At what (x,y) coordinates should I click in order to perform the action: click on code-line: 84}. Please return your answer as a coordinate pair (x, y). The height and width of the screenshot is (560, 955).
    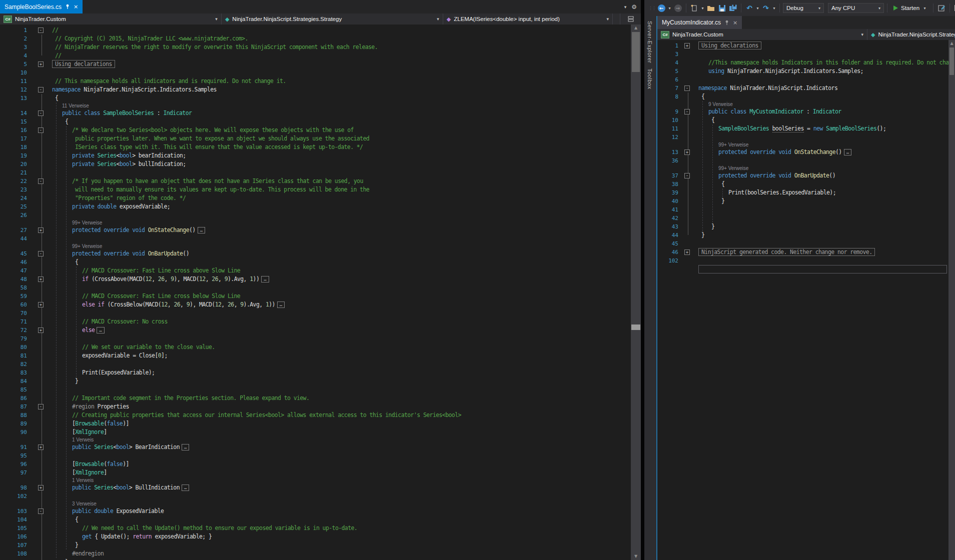
    Looking at the image, I should click on (320, 381).